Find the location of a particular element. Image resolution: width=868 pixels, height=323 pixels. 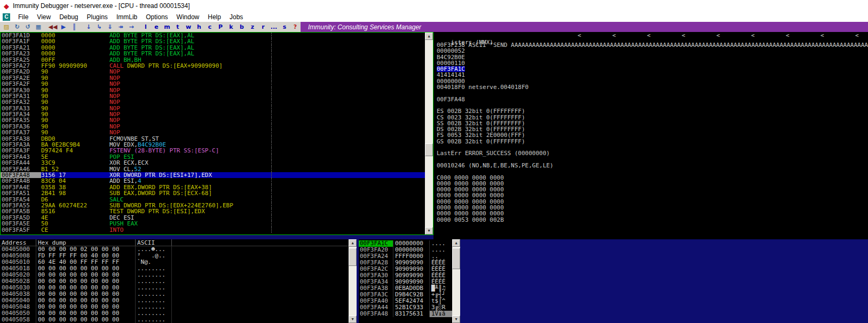

disasm-row: 00F3FA5529AA 60274E22SUB DWORD PTR DS:[E… is located at coordinates (212, 206).